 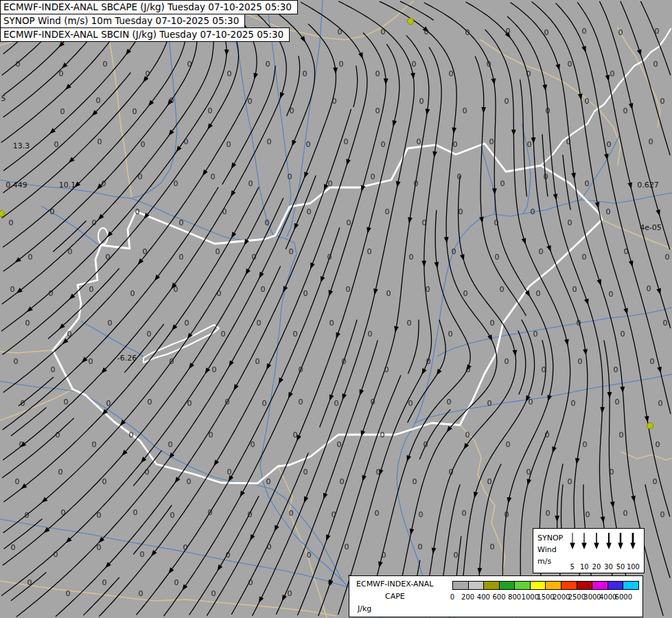 I want to click on wind-speed-column: 30, so click(x=609, y=551).